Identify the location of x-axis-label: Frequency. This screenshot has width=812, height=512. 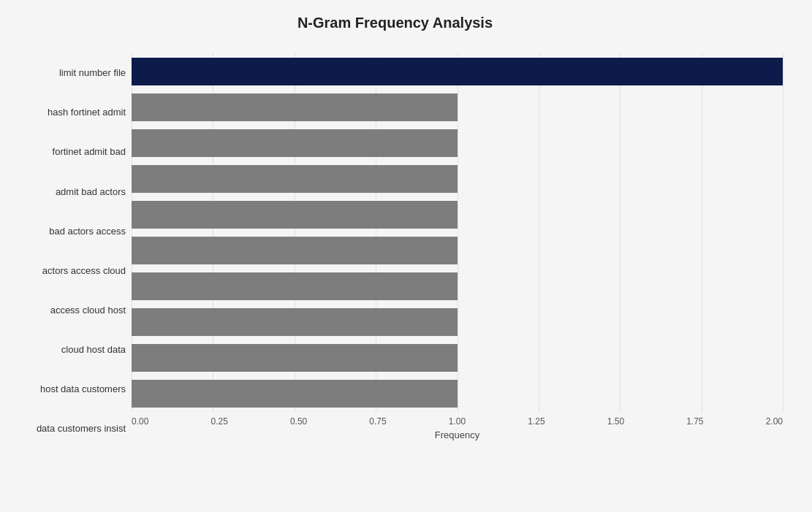
(458, 435).